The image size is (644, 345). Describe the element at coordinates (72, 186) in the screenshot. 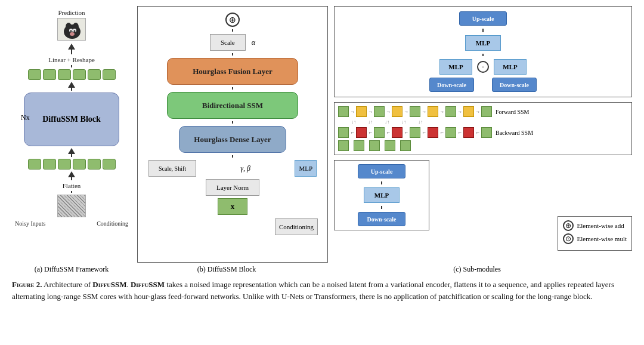

I see `flatten-label: Flatten` at that location.